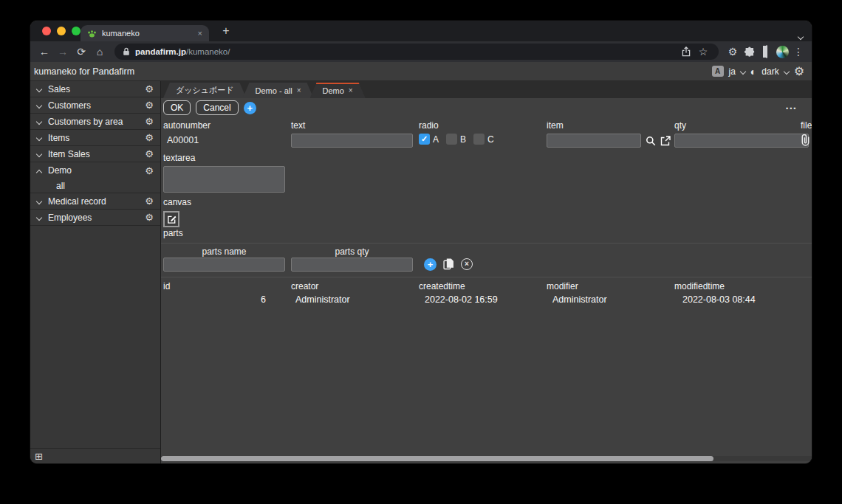  Describe the element at coordinates (786, 71) in the screenshot. I see `theme-chevron-icon` at that location.